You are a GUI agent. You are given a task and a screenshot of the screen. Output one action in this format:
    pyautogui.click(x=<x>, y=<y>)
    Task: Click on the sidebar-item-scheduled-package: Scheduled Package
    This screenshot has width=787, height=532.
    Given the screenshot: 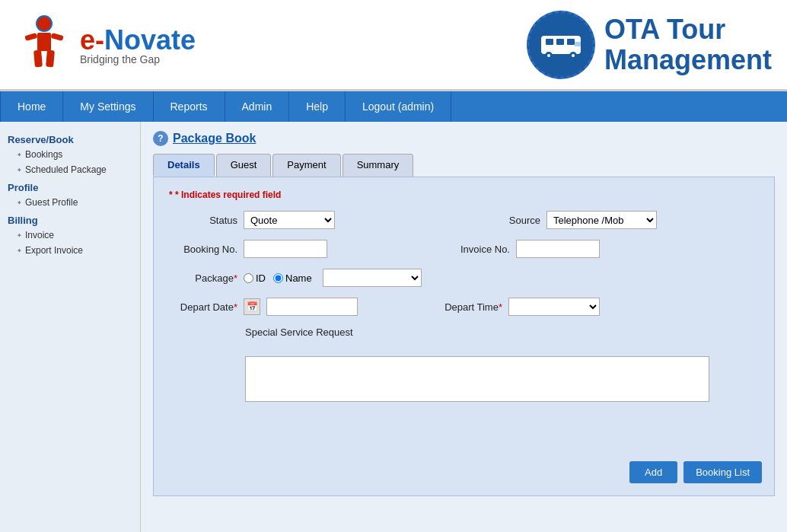 What is the action you would take?
    pyautogui.click(x=70, y=170)
    